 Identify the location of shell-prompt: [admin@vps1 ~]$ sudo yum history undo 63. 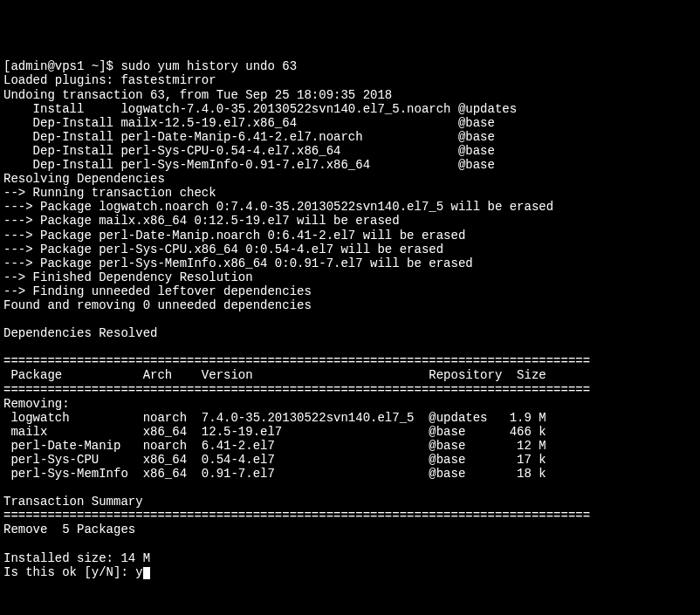
(150, 66).